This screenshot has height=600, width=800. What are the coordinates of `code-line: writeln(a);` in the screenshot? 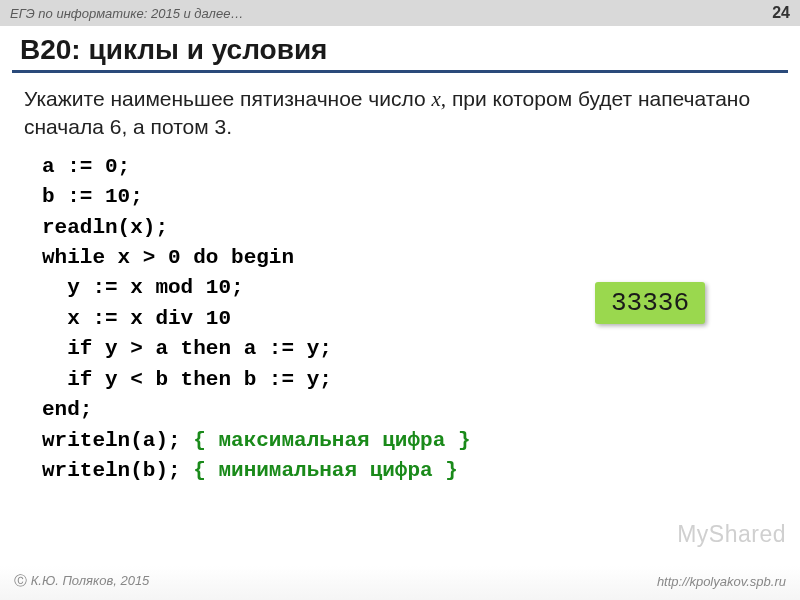 It's located at (118, 440).